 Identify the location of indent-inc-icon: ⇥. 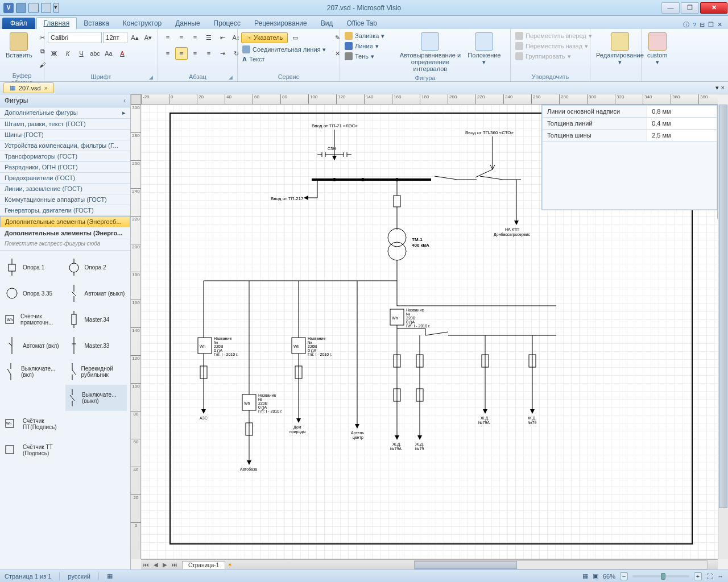
(222, 53).